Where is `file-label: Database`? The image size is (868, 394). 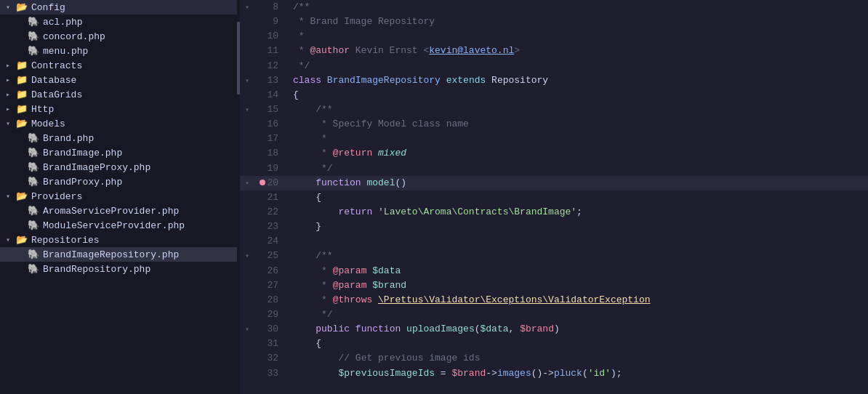
file-label: Database is located at coordinates (135, 80).